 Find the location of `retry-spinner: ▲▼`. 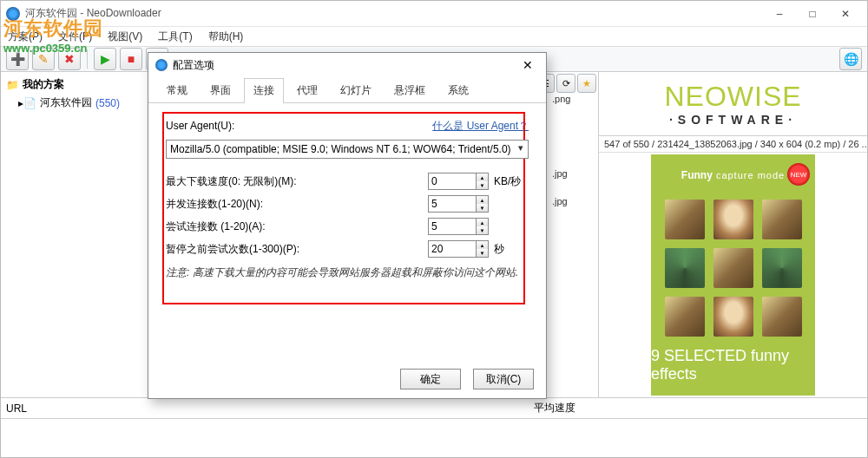

retry-spinner: ▲▼ is located at coordinates (483, 226).